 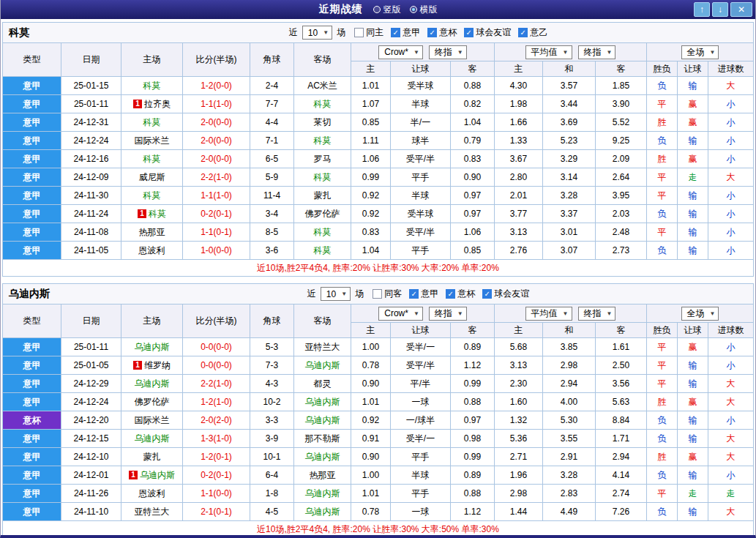 What do you see at coordinates (387, 10) in the screenshot?
I see `radio-vertical-layout: 竖版` at bounding box center [387, 10].